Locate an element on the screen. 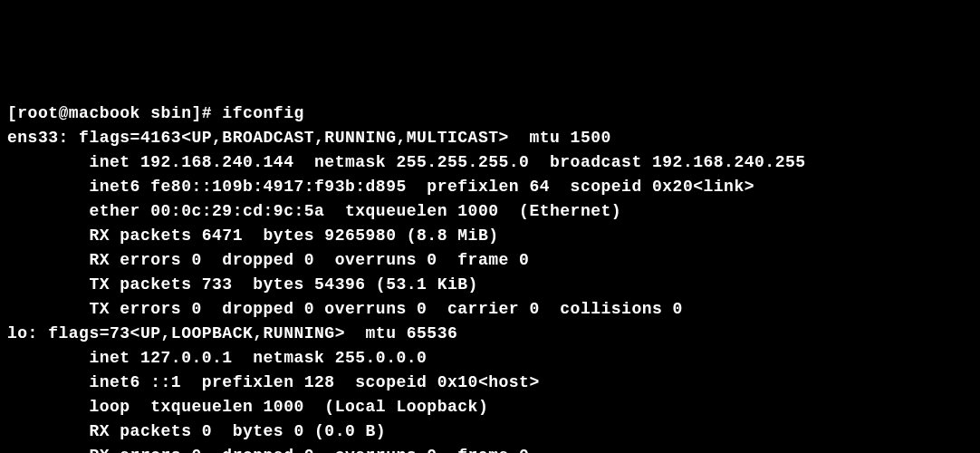 Image resolution: width=980 pixels, height=453 pixels. iface-lo-inet6: inet6 ::1 prefixlen 128 scopeid 0x10<hos… is located at coordinates (490, 382).